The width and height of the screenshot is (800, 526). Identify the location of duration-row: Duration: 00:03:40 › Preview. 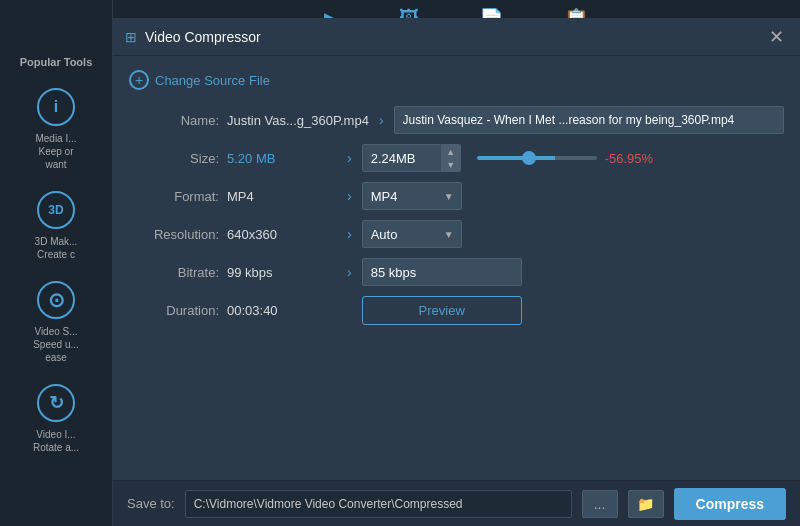
(456, 310).